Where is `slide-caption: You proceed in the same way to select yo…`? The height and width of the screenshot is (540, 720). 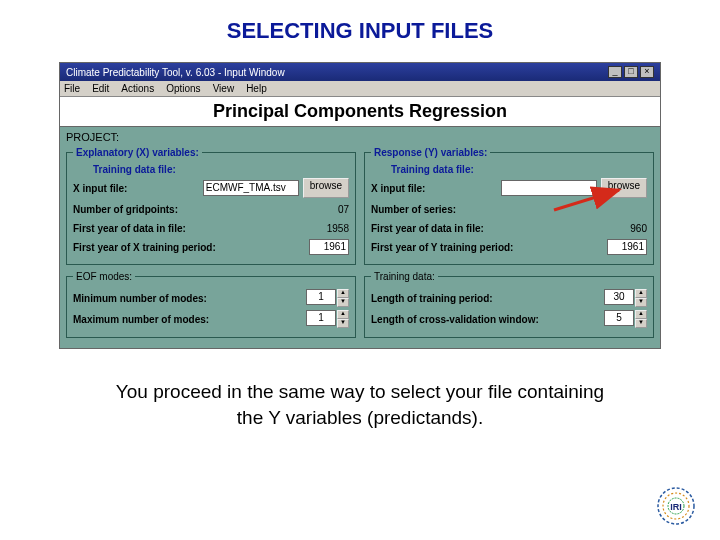 slide-caption: You proceed in the same way to select yo… is located at coordinates (360, 404).